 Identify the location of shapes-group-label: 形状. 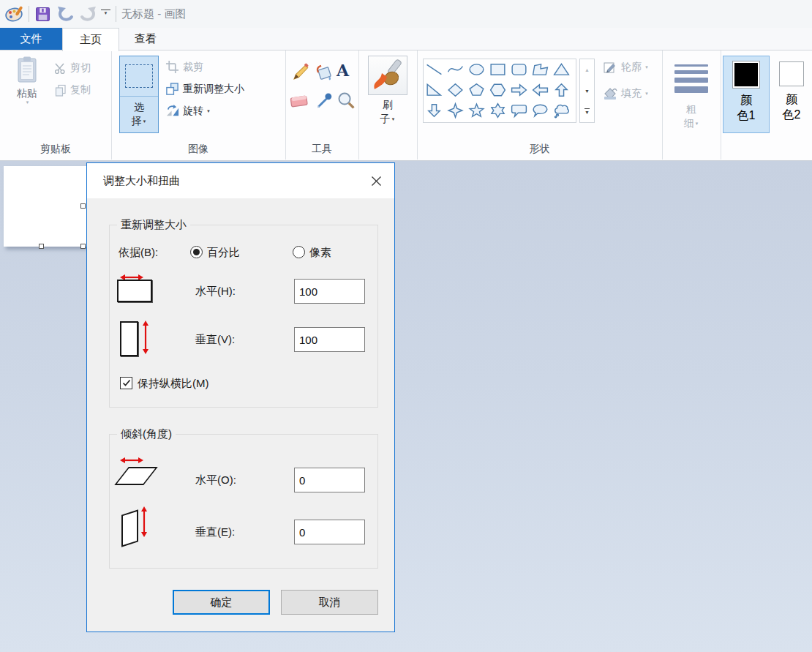
(540, 149).